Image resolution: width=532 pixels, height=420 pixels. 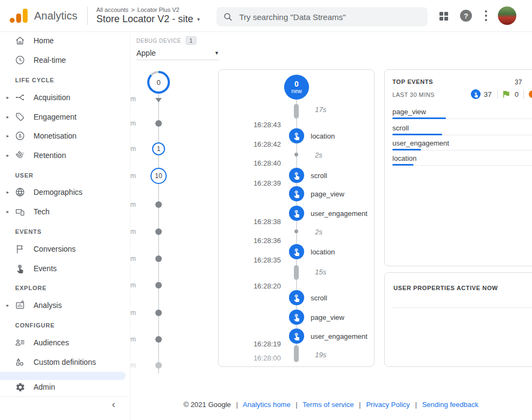 I want to click on help-icon: ?, so click(x=466, y=16).